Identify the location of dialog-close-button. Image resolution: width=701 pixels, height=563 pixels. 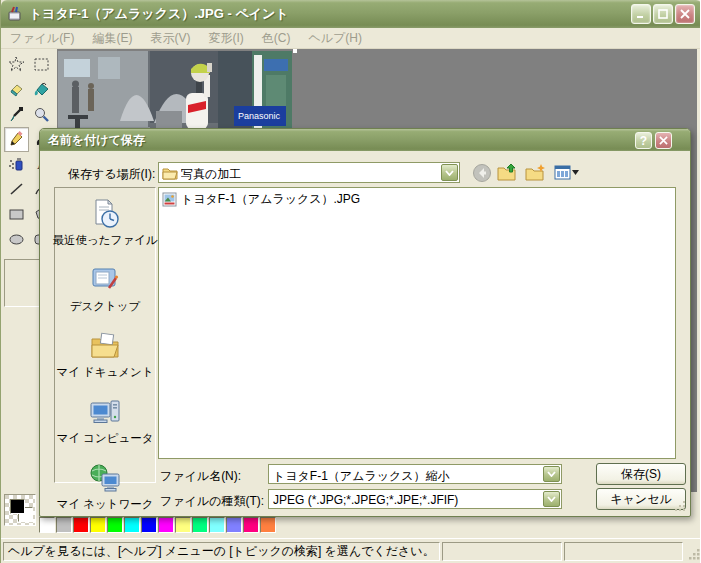
(664, 140).